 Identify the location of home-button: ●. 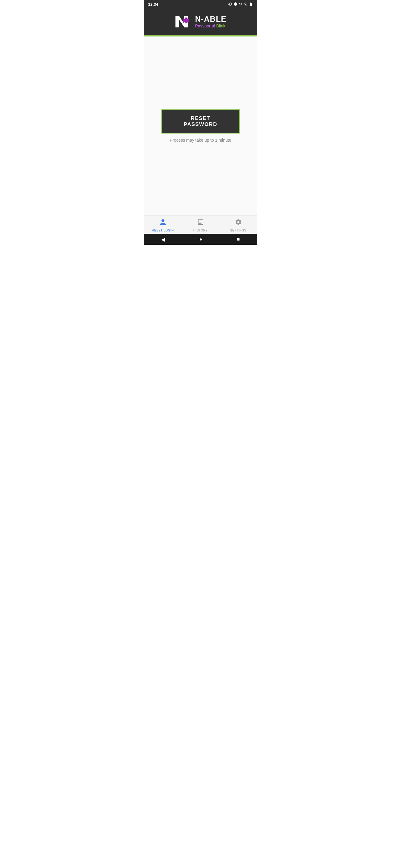
(201, 239).